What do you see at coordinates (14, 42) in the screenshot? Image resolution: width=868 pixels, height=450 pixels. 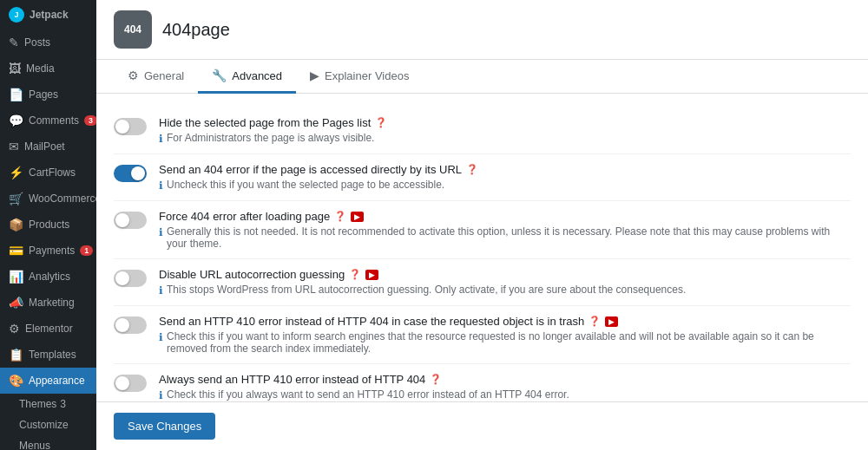 I see `posts-icon: ✎` at bounding box center [14, 42].